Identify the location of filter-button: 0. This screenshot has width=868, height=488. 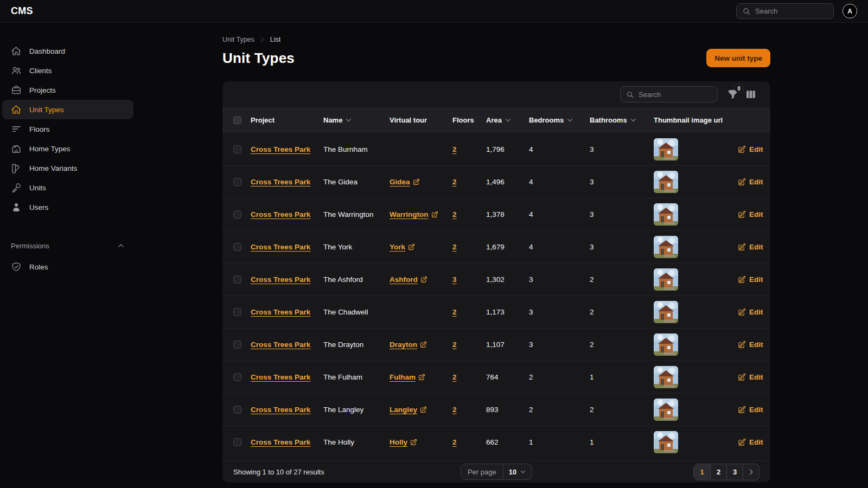
(733, 94).